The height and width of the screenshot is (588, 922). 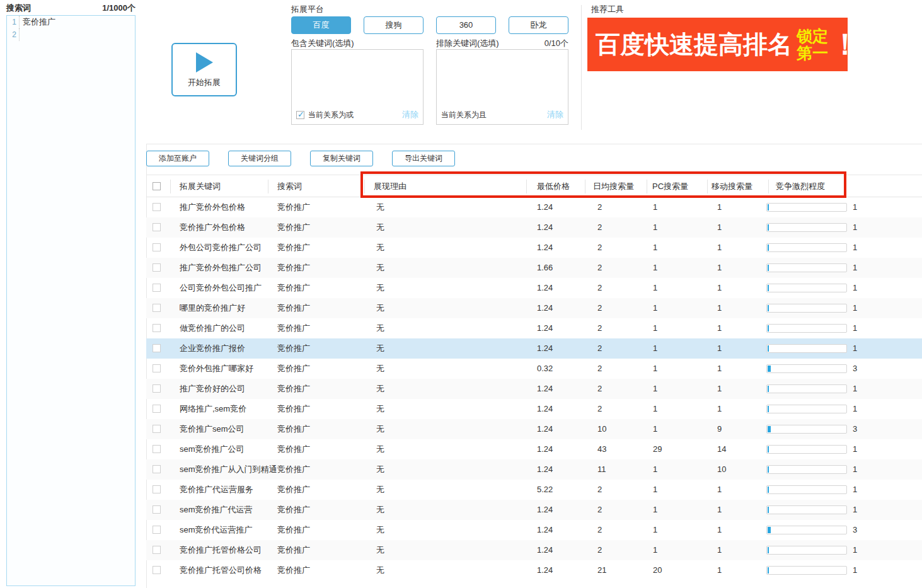 What do you see at coordinates (534, 144) in the screenshot?
I see `horizontal-divider` at bounding box center [534, 144].